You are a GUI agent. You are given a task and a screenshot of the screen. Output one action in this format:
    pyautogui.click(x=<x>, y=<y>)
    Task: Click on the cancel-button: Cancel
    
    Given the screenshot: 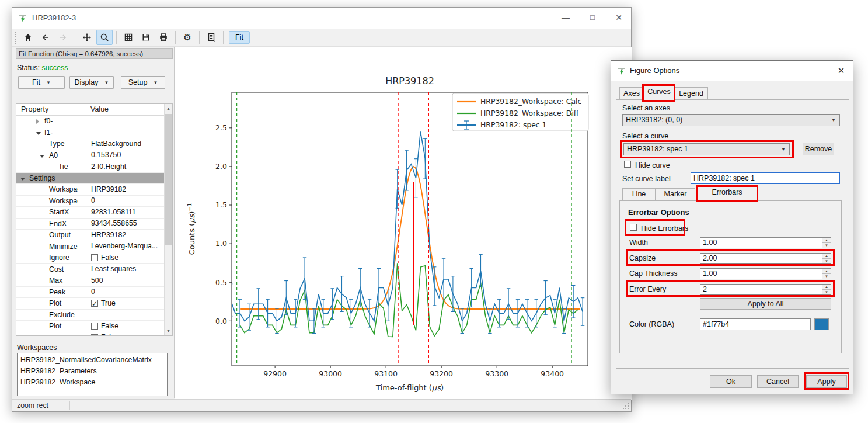 What is the action you would take?
    pyautogui.click(x=778, y=382)
    